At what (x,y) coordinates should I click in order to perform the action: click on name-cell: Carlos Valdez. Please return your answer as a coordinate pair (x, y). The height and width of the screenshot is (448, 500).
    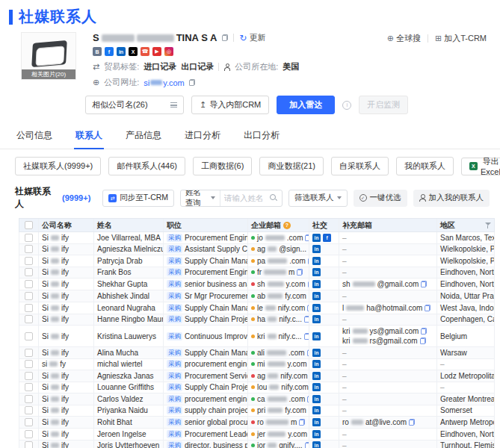
    Looking at the image, I should click on (129, 399).